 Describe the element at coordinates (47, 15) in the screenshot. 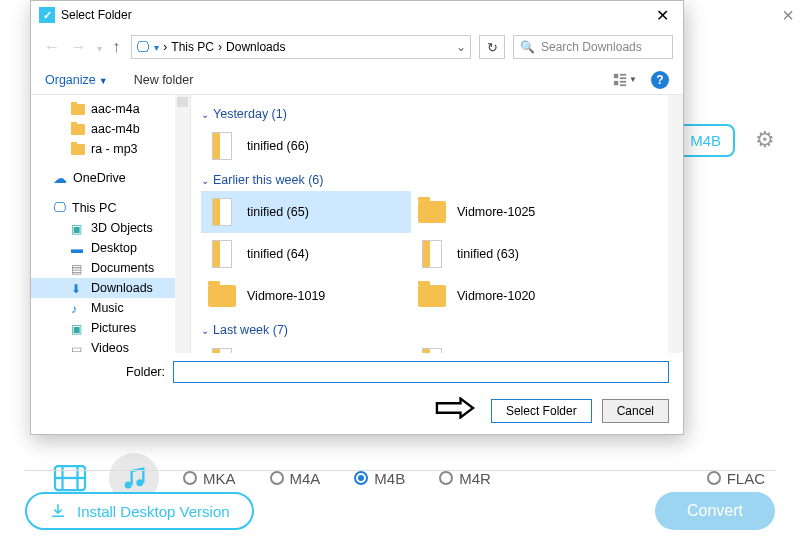

I see `app-logo-icon: ✓` at that location.